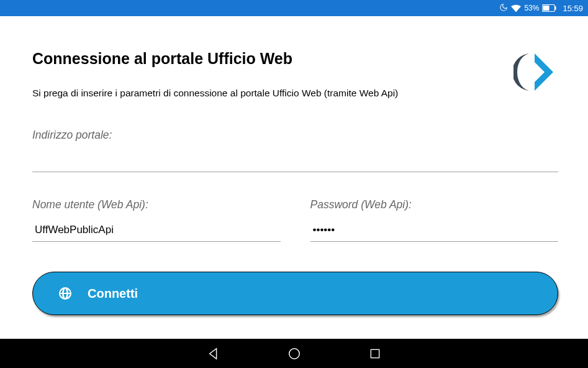 The height and width of the screenshot is (368, 588). What do you see at coordinates (504, 9) in the screenshot?
I see `dnd-moon-icon` at bounding box center [504, 9].